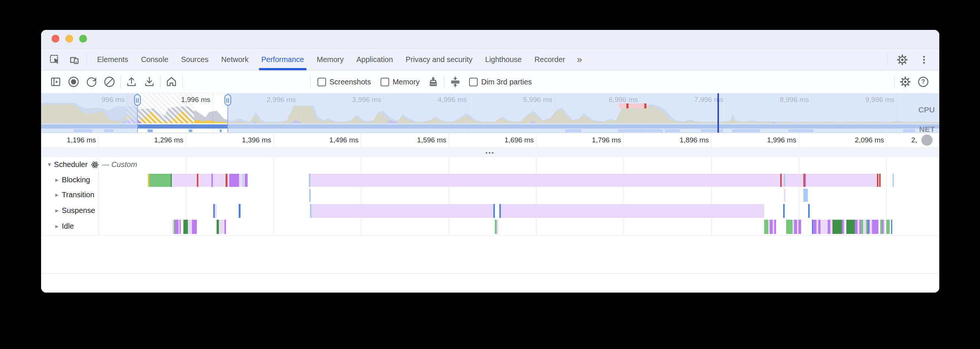 The width and height of the screenshot is (980, 349). Describe the element at coordinates (195, 60) in the screenshot. I see `tab-sources: Sources` at that location.